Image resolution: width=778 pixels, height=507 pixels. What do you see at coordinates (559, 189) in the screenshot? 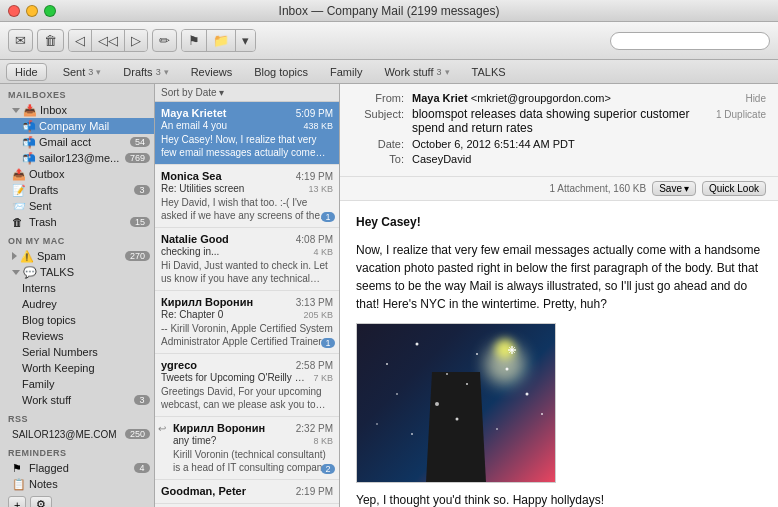
I see `attachment-bar: 1 Attachment, 160 KB Save ▾ Quick Look` at bounding box center [559, 189].